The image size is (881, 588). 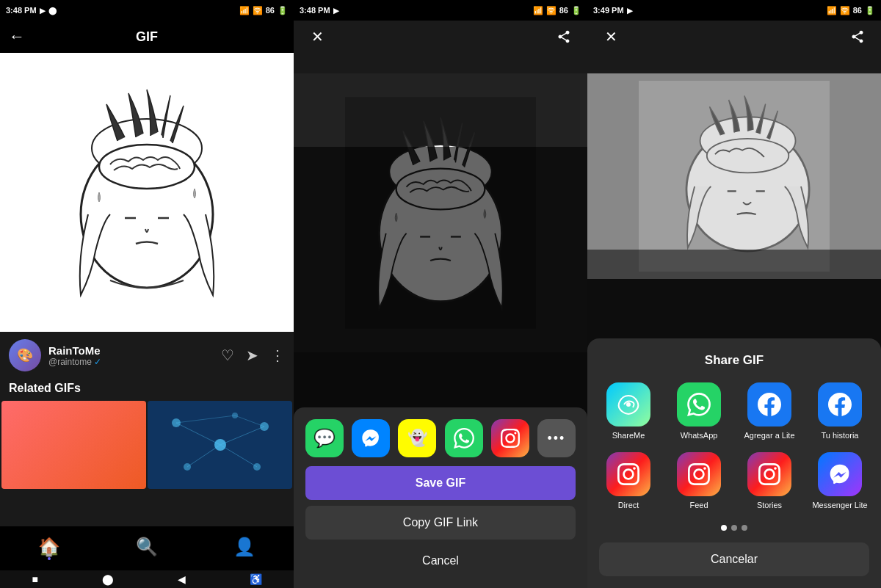 What do you see at coordinates (440, 561) in the screenshot?
I see `cancel-button-2: Cancel` at bounding box center [440, 561].